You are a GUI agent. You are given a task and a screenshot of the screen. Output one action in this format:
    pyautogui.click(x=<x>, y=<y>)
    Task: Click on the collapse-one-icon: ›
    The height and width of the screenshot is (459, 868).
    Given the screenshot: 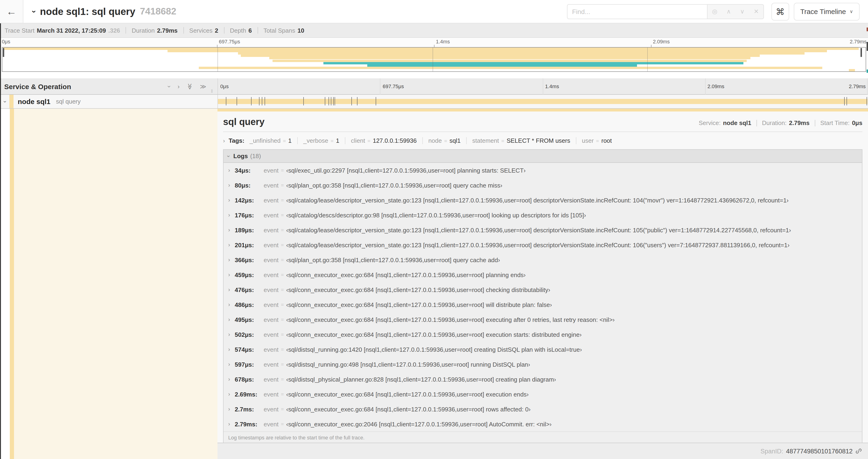 What is the action you would take?
    pyautogui.click(x=170, y=86)
    